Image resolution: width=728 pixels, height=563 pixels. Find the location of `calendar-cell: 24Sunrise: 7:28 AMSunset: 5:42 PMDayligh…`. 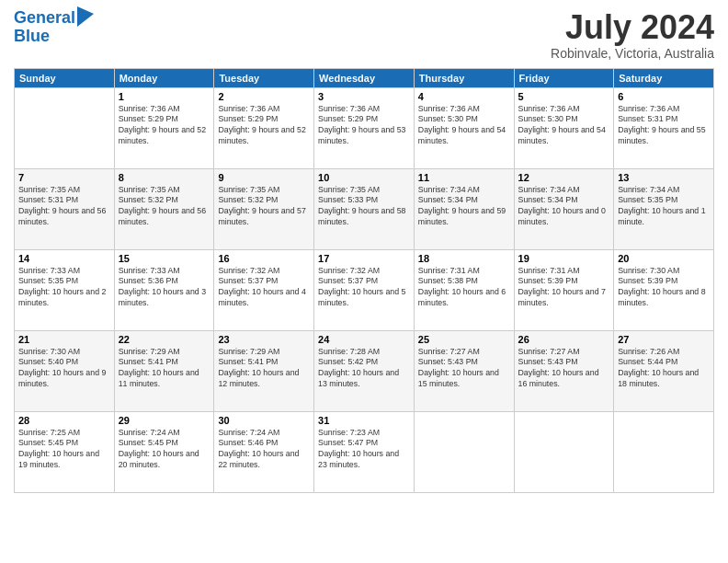

calendar-cell: 24Sunrise: 7:28 AMSunset: 5:42 PMDayligh… is located at coordinates (364, 371).